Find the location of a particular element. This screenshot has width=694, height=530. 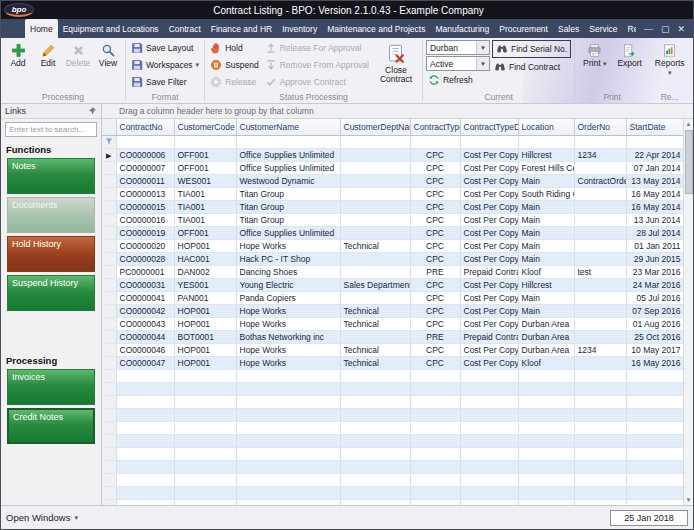

grid-cell: 28 Jul 2014 is located at coordinates (655, 232).